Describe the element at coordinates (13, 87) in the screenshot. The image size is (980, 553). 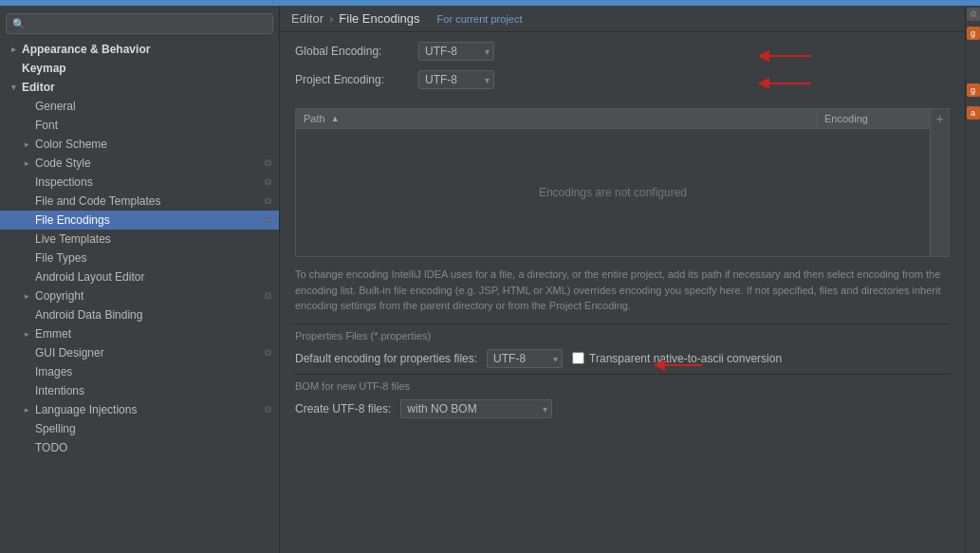
I see `editor-arrow-icon` at that location.